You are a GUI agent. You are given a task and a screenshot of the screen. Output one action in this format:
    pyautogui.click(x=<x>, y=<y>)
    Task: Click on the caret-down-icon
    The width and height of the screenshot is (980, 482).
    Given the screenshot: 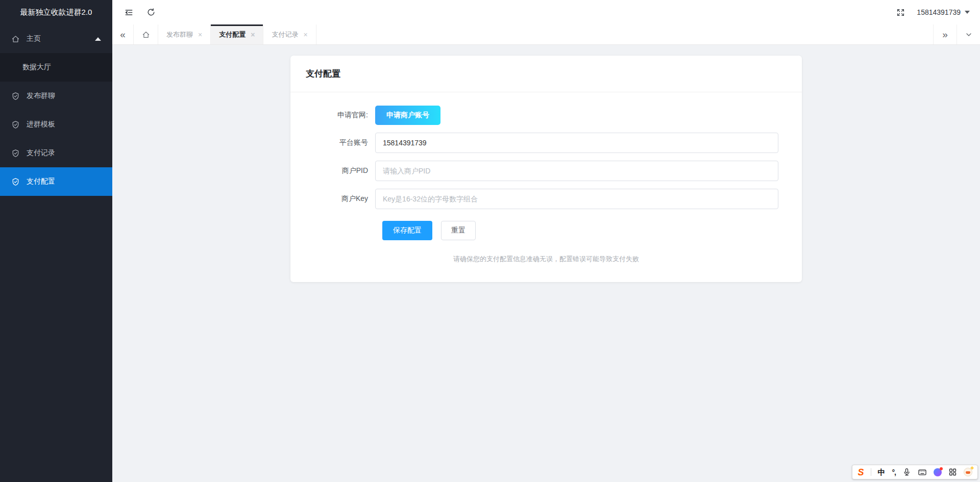 What is the action you would take?
    pyautogui.click(x=967, y=12)
    